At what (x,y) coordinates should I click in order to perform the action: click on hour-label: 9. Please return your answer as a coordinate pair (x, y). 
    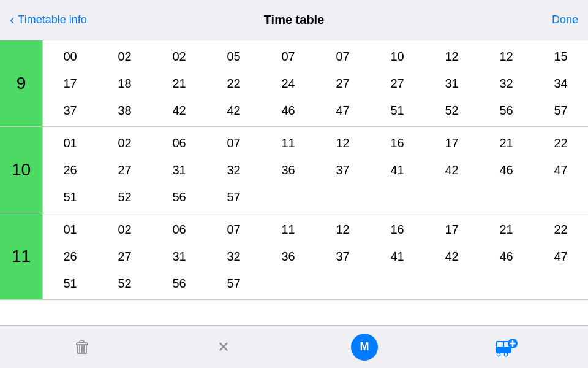
    Looking at the image, I should click on (21, 83).